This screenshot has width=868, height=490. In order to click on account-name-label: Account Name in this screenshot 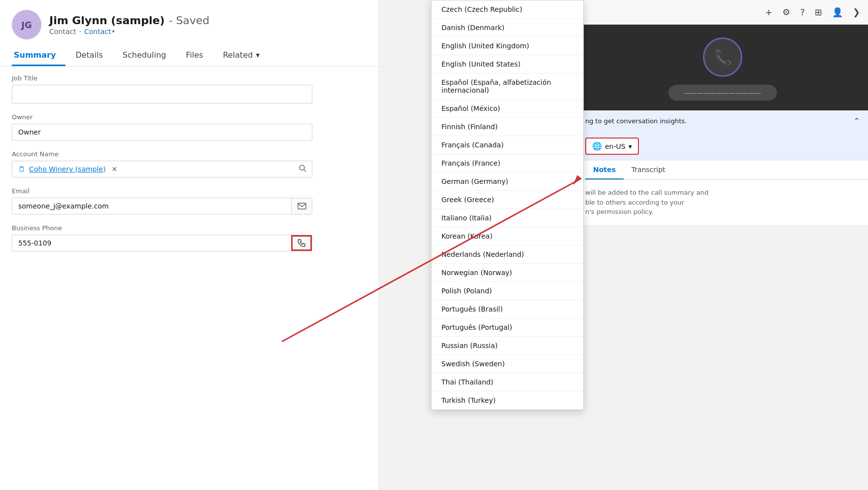, I will do `click(189, 154)`.